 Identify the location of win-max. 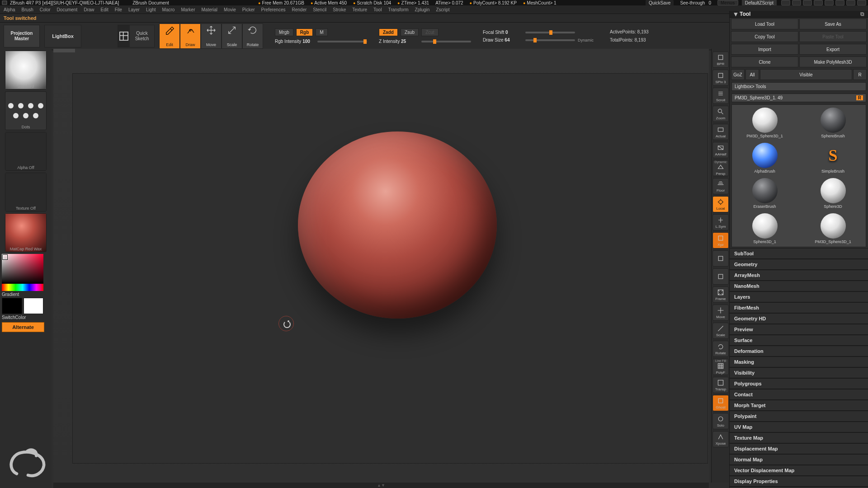
(851, 3).